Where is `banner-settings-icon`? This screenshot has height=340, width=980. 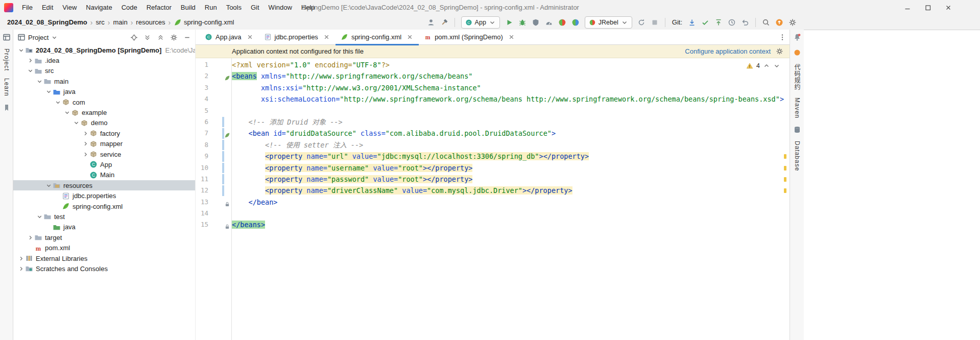
banner-settings-icon is located at coordinates (779, 51).